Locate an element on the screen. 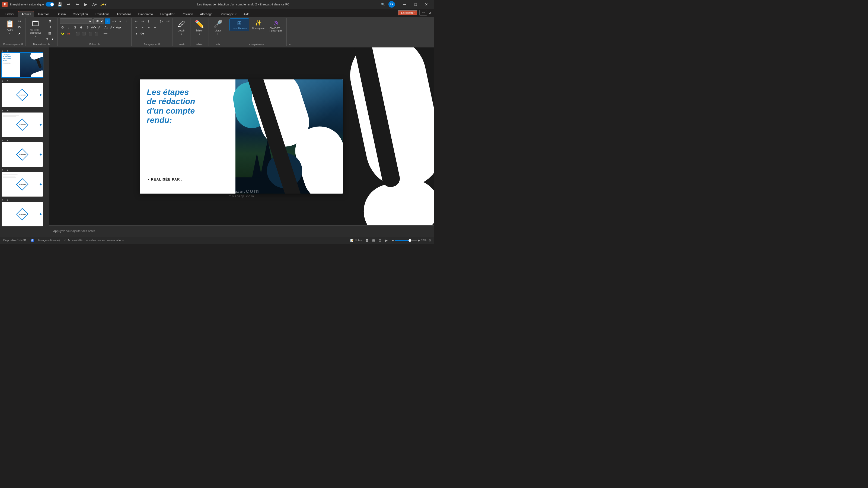  linespacing-btn: ↕ is located at coordinates (155, 21).